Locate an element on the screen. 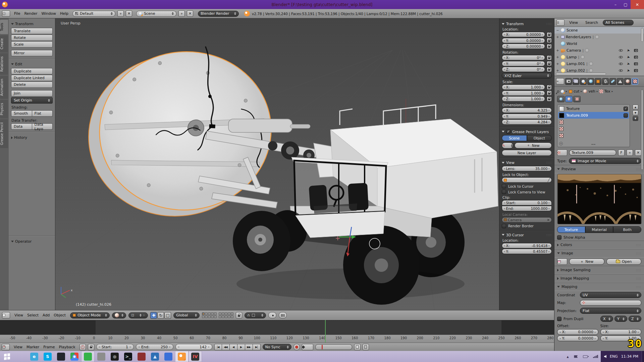 Image resolution: width=644 pixels, height=362 pixels. properties-editor-type-button: ≡ is located at coordinates (560, 81).